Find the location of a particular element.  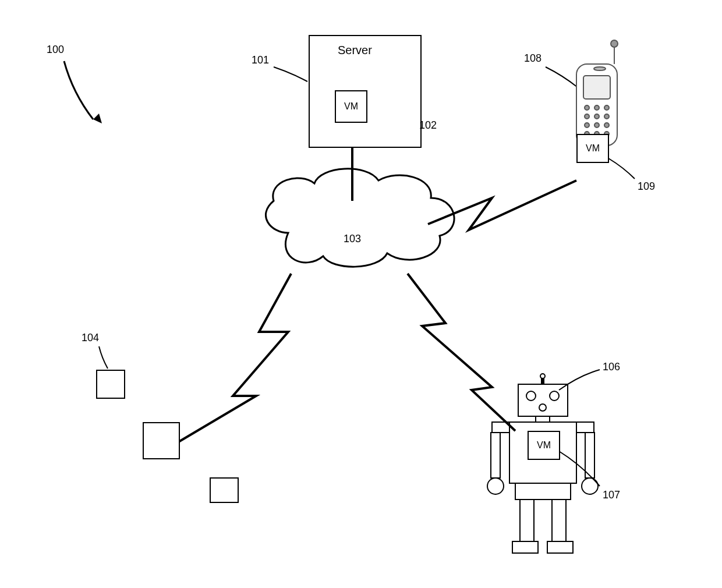

ref-102: 102 is located at coordinates (428, 126).